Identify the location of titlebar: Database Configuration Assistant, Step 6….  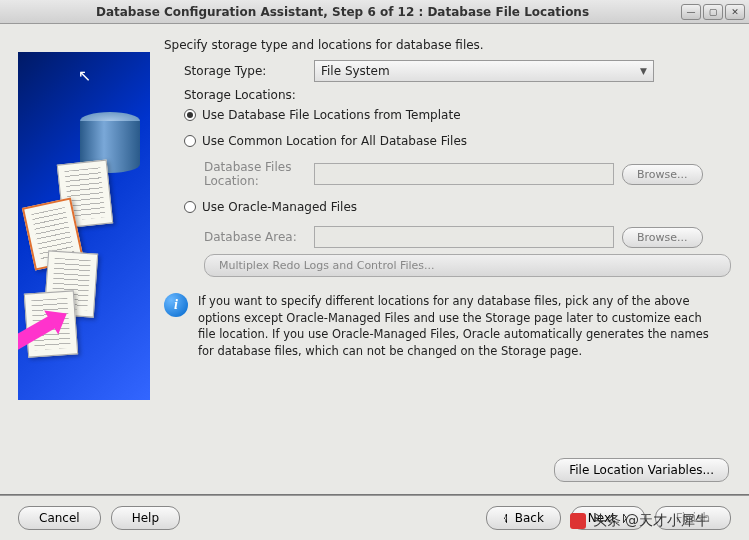
(374, 12).